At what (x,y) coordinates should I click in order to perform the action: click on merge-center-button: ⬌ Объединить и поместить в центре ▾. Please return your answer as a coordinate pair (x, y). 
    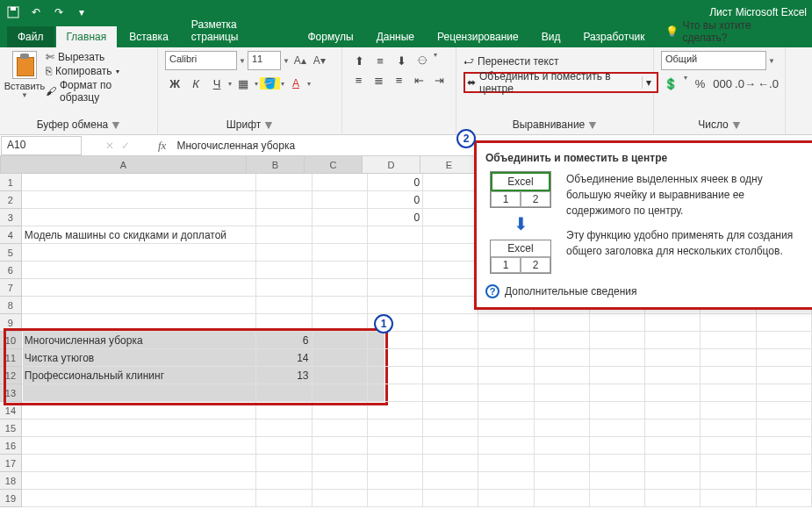
    Looking at the image, I should click on (561, 82).